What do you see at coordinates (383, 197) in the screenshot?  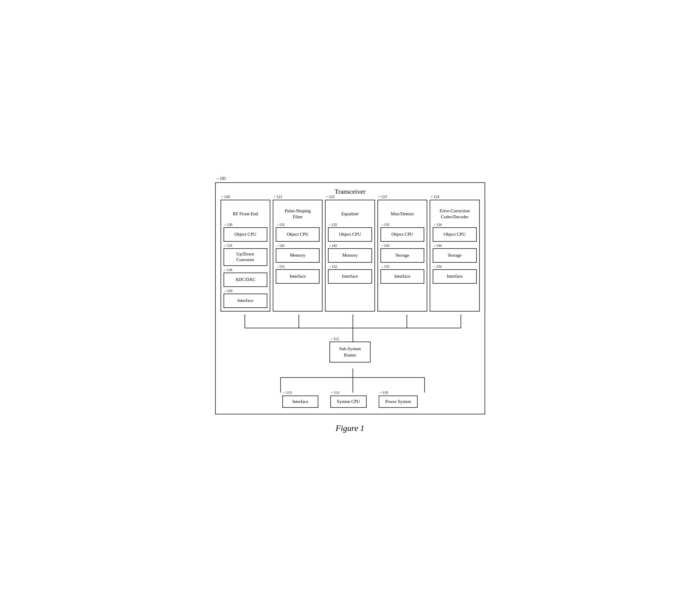 I see `module-mux-ref: 123` at bounding box center [383, 197].